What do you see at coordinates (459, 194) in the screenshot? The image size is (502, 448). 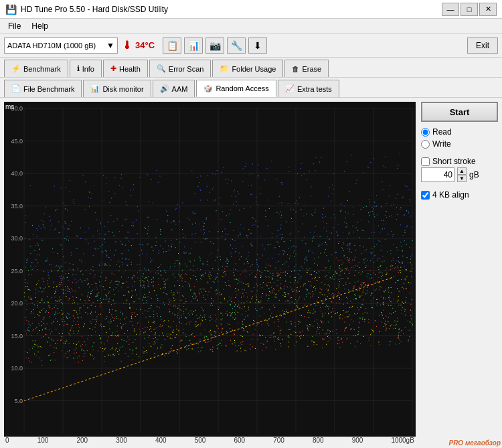 I see `align-section: 4 KB align` at bounding box center [459, 194].